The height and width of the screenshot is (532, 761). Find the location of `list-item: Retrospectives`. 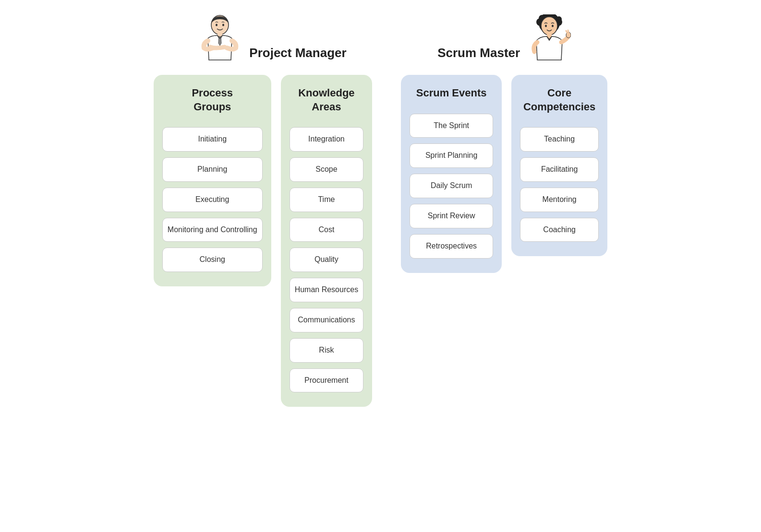

list-item: Retrospectives is located at coordinates (451, 247).